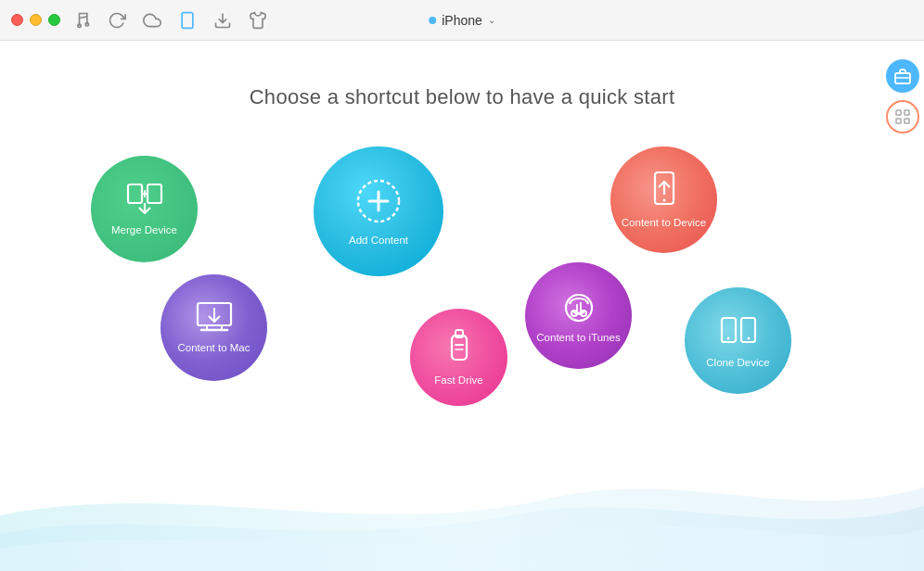  Describe the element at coordinates (459, 349) in the screenshot. I see `fast-drive-icon` at that location.